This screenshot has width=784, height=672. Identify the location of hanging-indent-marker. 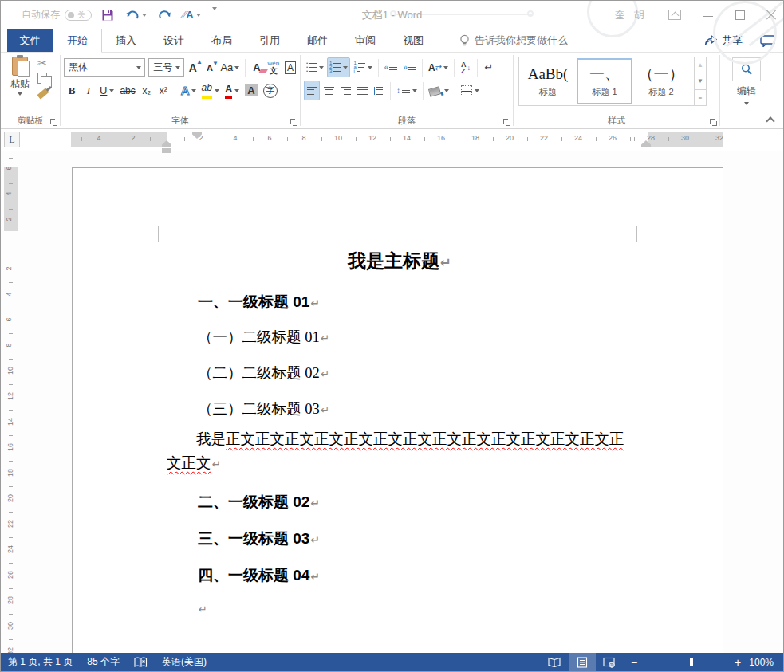
(167, 147).